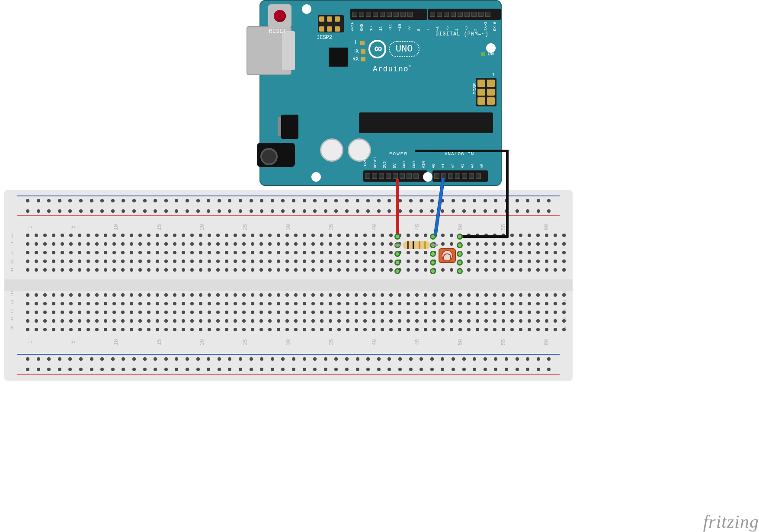 This screenshot has width=759, height=532. Describe the element at coordinates (493, 75) in the screenshot. I see `icsp-pin1-label: 1` at that location.